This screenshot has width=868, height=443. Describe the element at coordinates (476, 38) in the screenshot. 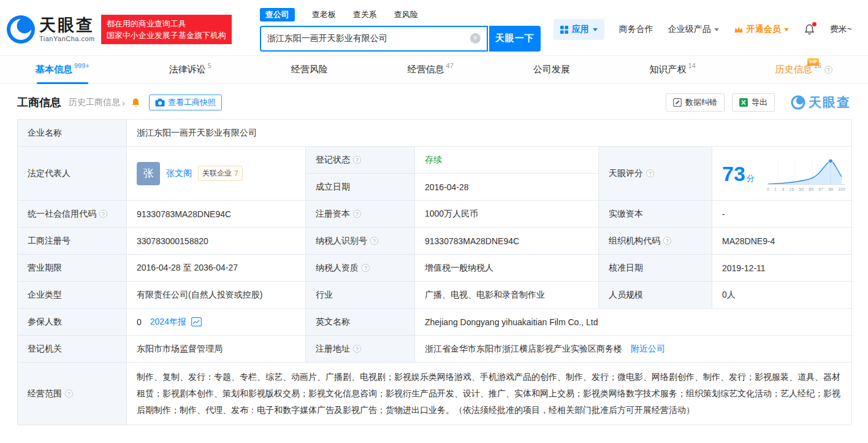

I see `clear-search-icon` at that location.